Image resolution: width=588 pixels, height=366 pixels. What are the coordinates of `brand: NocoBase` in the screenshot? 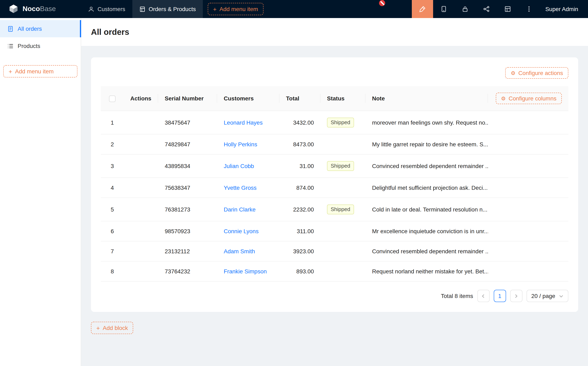 It's located at (41, 9).